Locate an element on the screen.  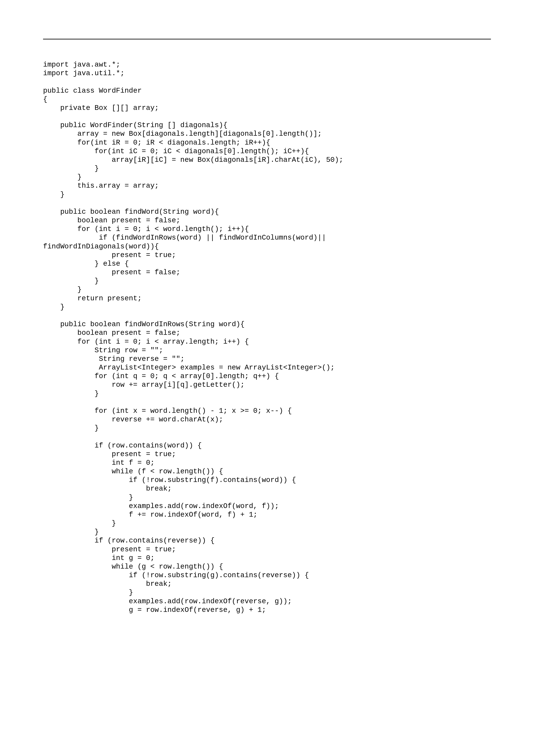
code-line: array[iR][iC] = new Box(diagonals[iR].ch… is located at coordinates (193, 160).